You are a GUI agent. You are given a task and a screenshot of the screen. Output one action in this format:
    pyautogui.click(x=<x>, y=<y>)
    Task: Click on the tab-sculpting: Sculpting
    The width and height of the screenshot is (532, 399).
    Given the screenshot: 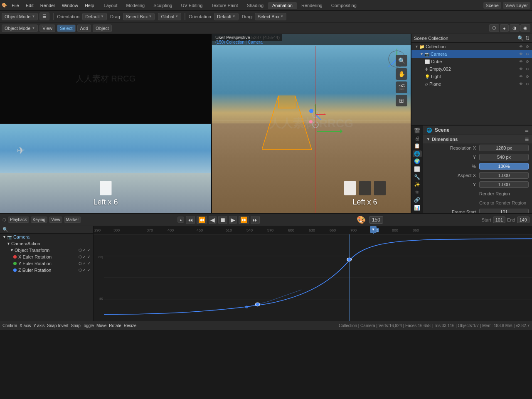 What is the action you would take?
    pyautogui.click(x=163, y=5)
    